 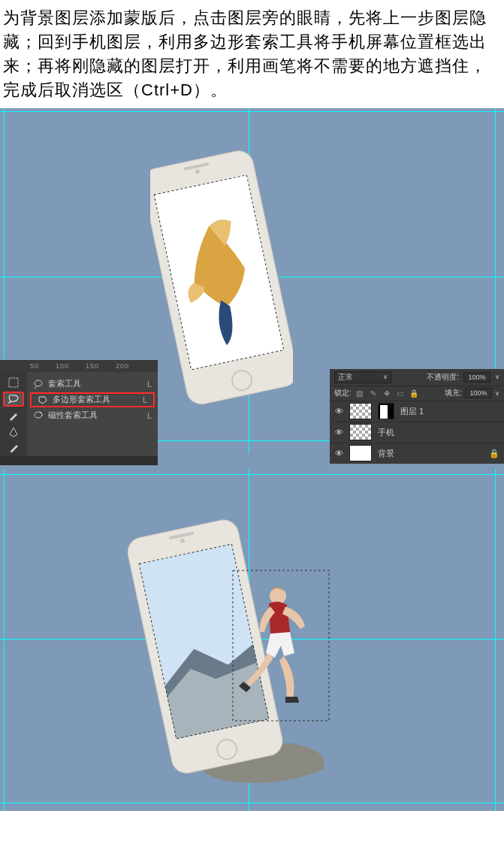 What do you see at coordinates (387, 393) in the screenshot?
I see `lock-position-icon: ✥` at bounding box center [387, 393].